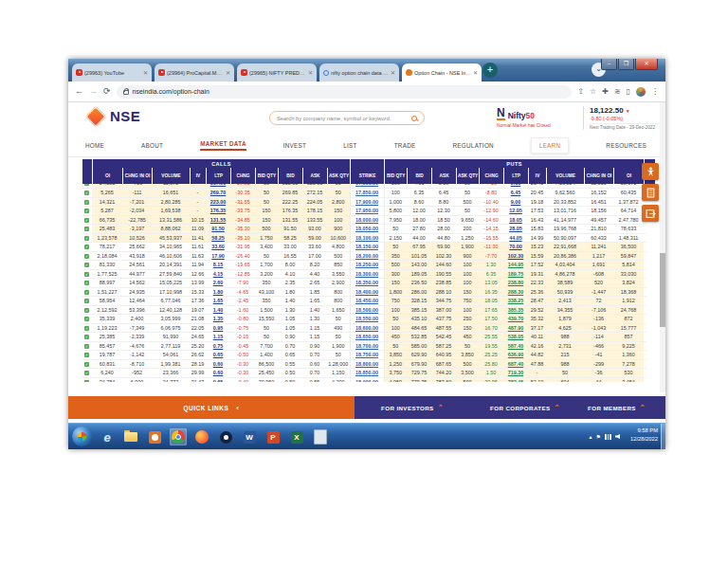 The image size is (728, 563). Describe the element at coordinates (367, 238) in the screenshot. I see `strike-link: 18,100.00` at that location.